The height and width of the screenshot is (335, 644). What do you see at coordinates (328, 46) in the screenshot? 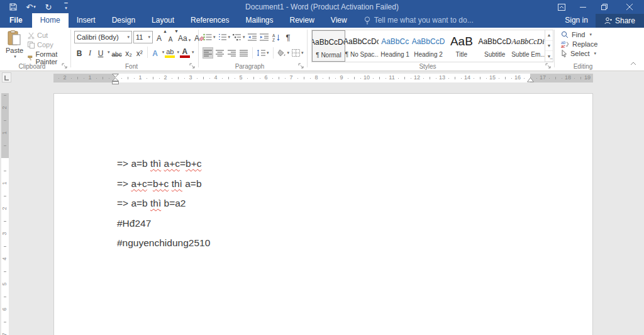
I see `style-item-normal: AaBbCcDc¶ Normal` at bounding box center [328, 46].